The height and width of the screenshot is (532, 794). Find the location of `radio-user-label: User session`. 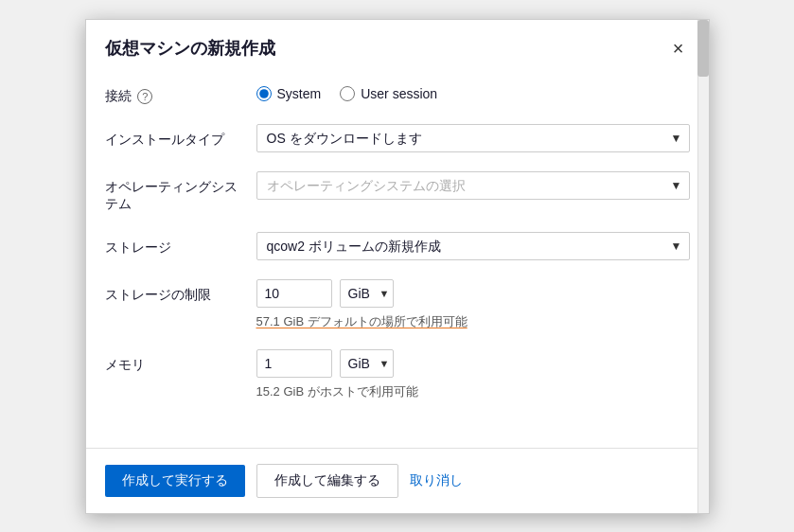

radio-user-label: User session is located at coordinates (399, 94).